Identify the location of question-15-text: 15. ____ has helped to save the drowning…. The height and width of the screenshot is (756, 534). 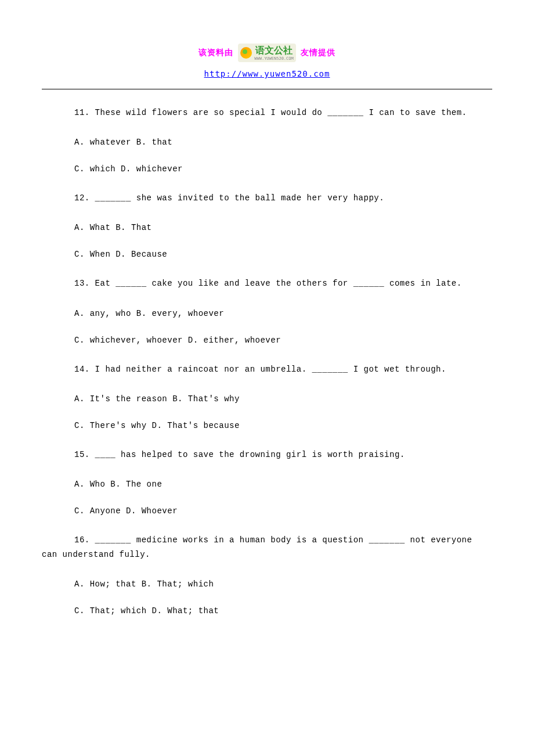
(283, 455).